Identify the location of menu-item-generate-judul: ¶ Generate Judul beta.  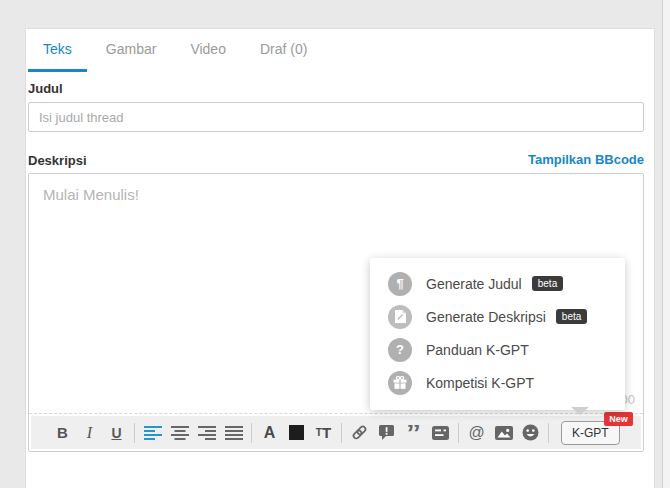
(498, 284).